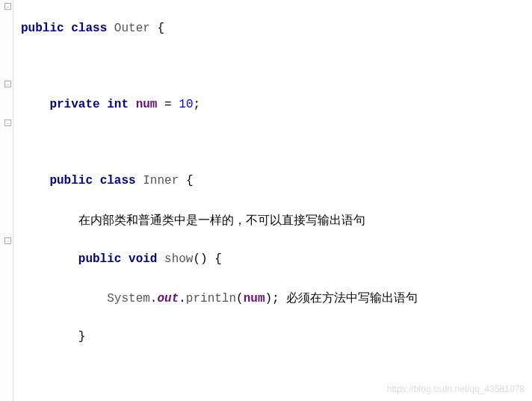  I want to click on keyword-int: int, so click(118, 105).